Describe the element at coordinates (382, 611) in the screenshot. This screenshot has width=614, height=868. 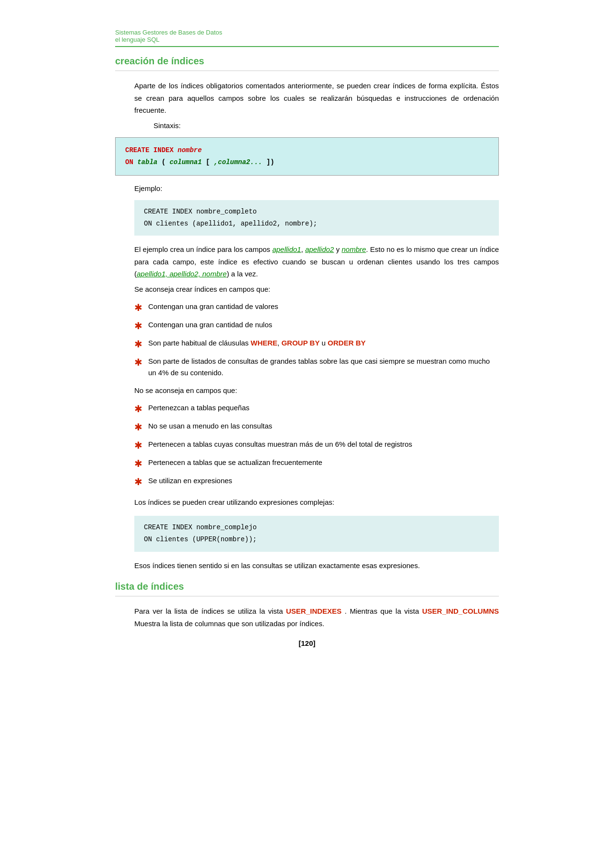
I see `s2-text-mid: . Mientras que la vista` at that location.